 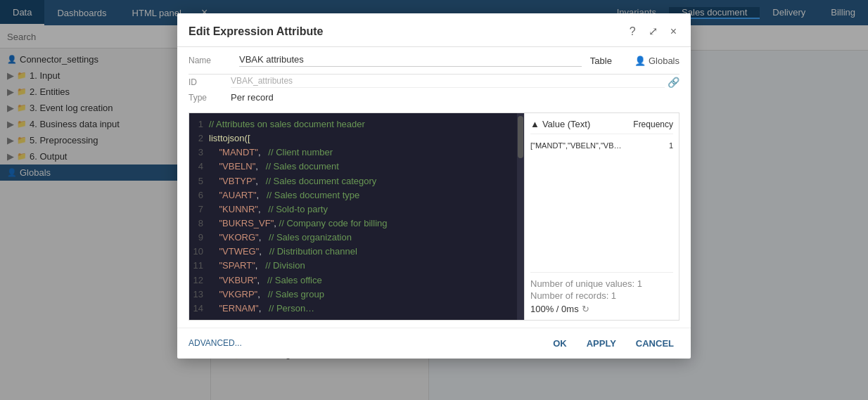 What do you see at coordinates (613, 343) in the screenshot?
I see `footer-buttons: OK APPLY CANCEL` at bounding box center [613, 343].